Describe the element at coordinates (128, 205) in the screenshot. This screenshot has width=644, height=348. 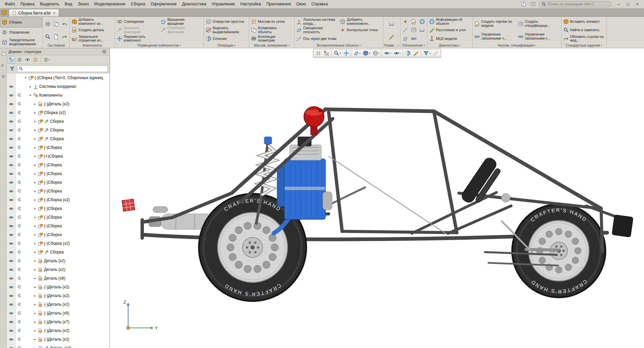
I see `model-tail-light` at that location.